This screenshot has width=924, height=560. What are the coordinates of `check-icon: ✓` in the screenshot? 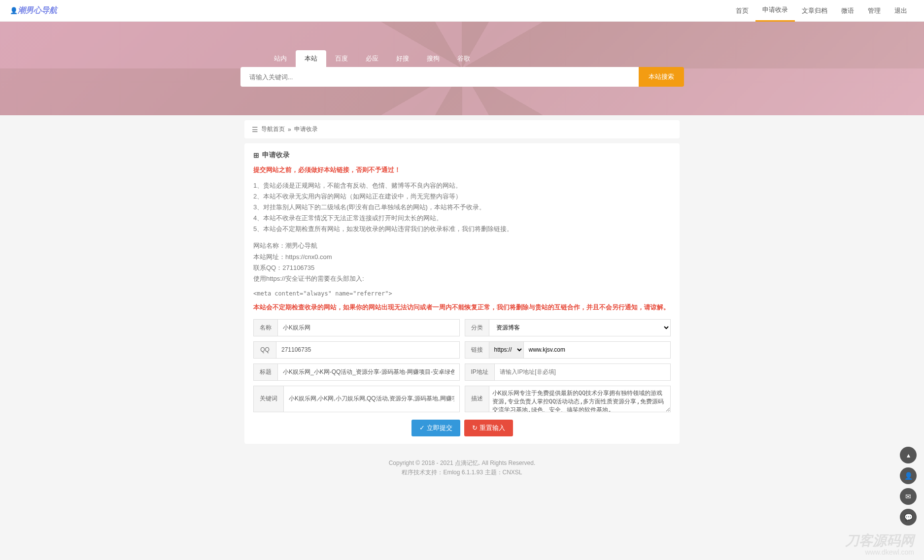 It's located at (422, 428).